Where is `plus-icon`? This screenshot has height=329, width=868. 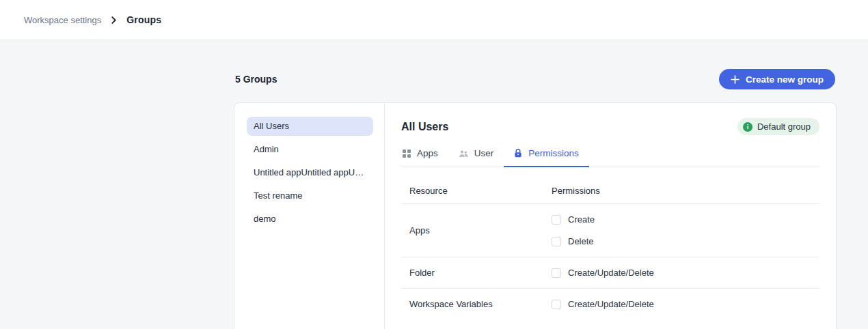 plus-icon is located at coordinates (735, 79).